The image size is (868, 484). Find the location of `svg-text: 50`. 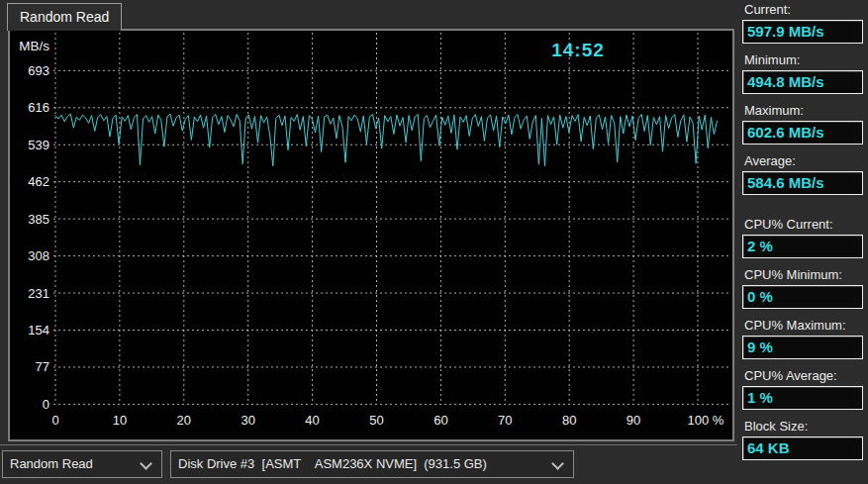

svg-text: 50 is located at coordinates (376, 420).